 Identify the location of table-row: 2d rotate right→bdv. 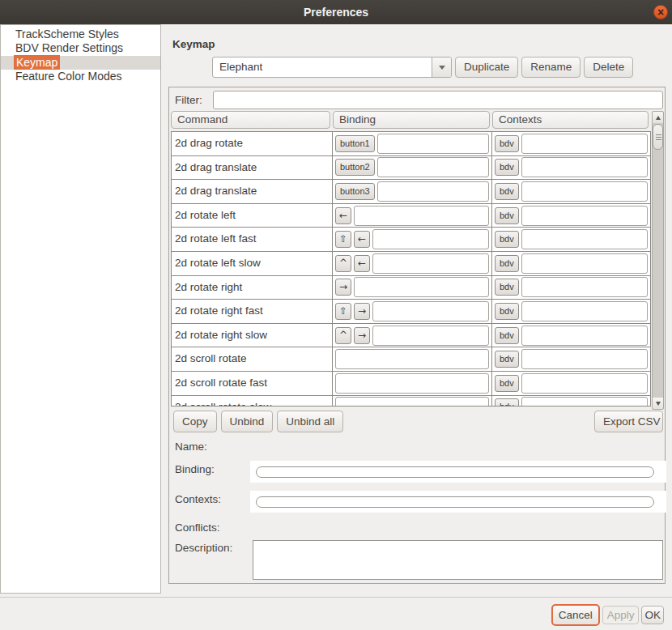
(411, 288).